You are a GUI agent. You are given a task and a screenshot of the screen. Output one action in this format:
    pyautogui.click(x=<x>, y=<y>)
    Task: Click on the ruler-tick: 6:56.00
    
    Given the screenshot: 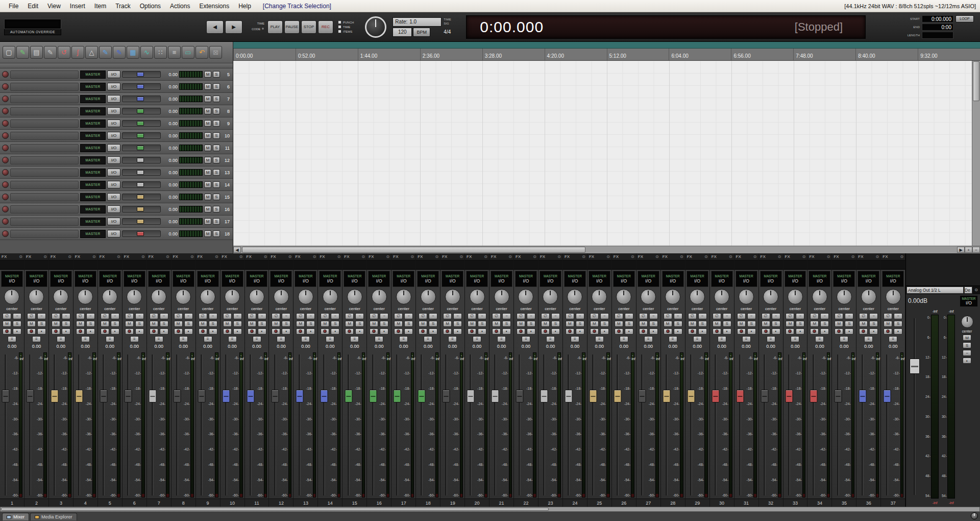 What is the action you would take?
    pyautogui.click(x=762, y=54)
    